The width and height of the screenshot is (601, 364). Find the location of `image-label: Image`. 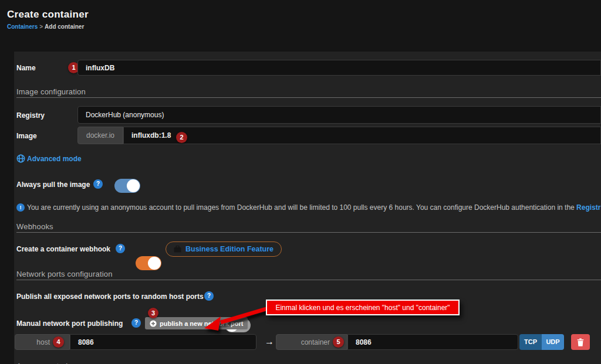

image-label: Image is located at coordinates (27, 136).